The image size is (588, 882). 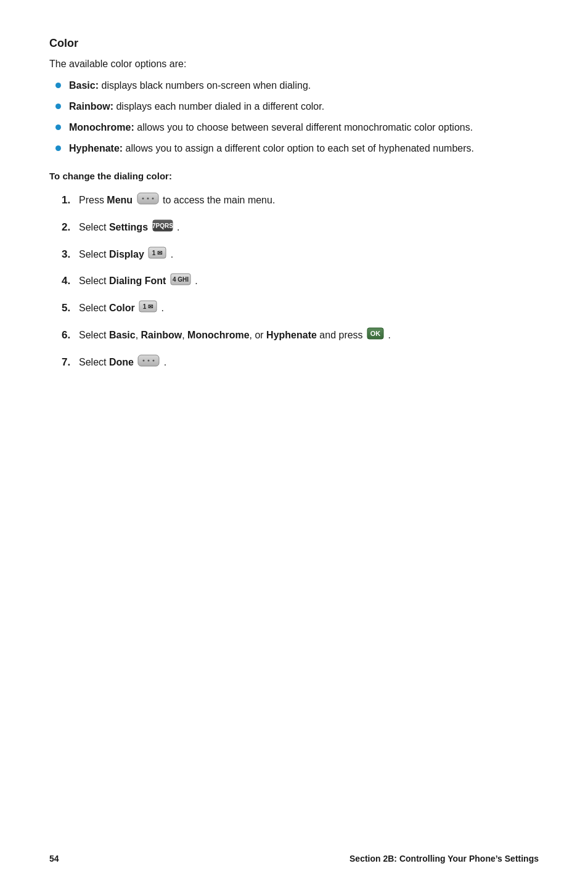 I want to click on step-number-7: 7., so click(x=70, y=362).